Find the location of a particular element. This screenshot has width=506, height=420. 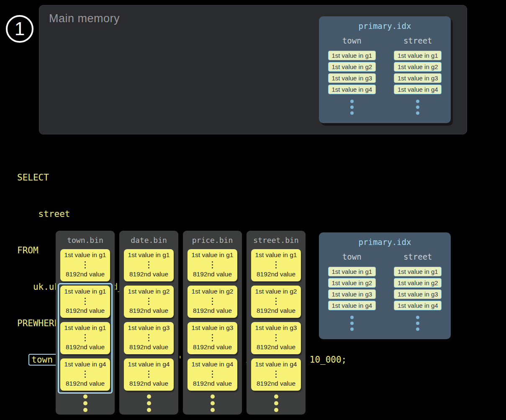

granule-3: 1st value in g1 8192nd value is located at coordinates (85, 338).